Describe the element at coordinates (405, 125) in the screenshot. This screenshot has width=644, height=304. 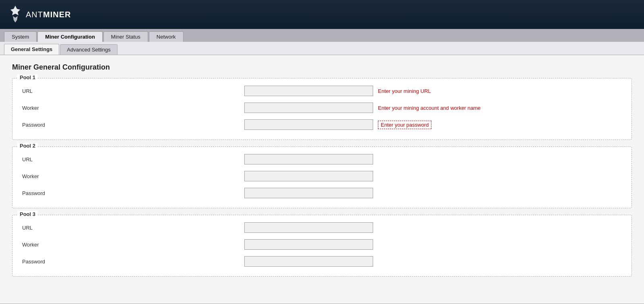
I see `pool1-password-hint: Enter your password` at that location.